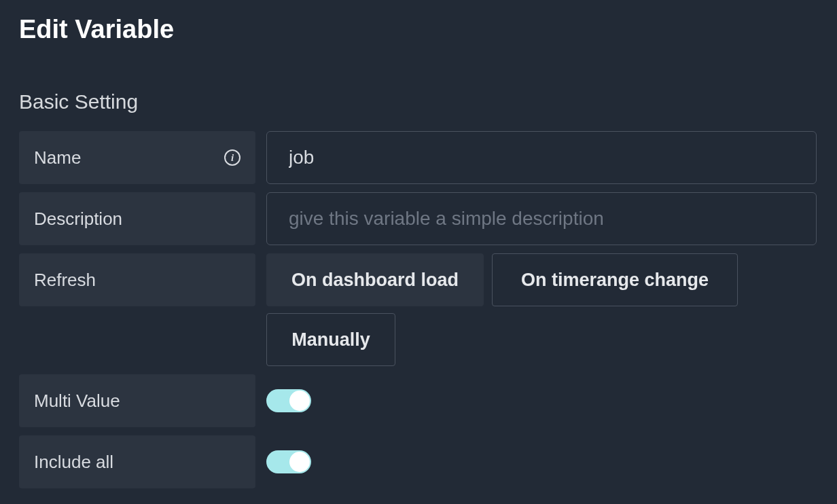  Describe the element at coordinates (289, 401) in the screenshot. I see `multi-value-toggle` at that location.